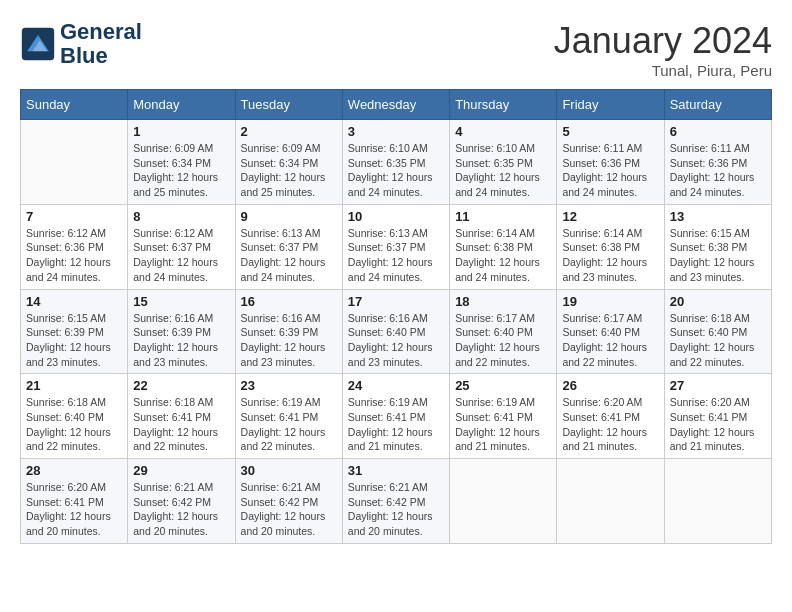 This screenshot has width=792, height=612. Describe the element at coordinates (396, 386) in the screenshot. I see `day-number: 24` at that location.